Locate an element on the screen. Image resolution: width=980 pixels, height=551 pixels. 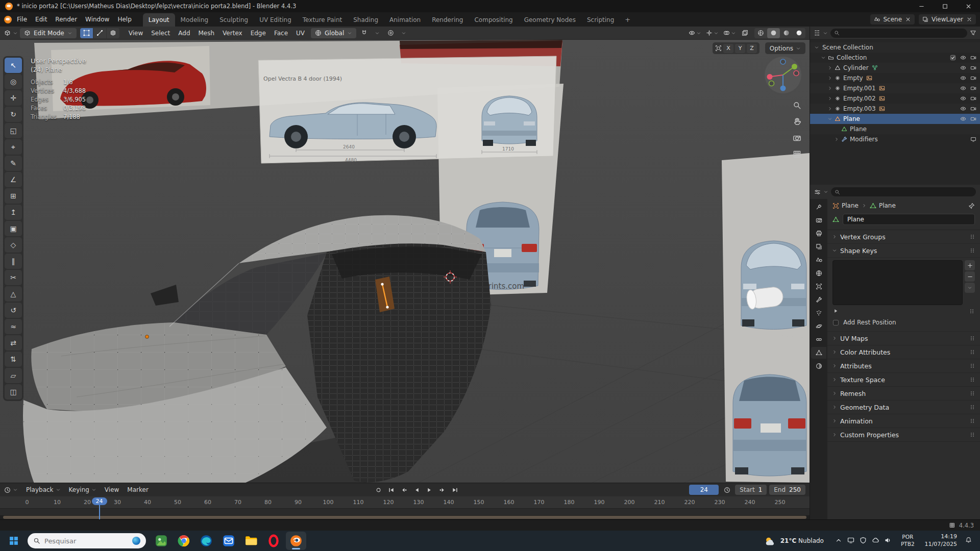
viewport-menu-vertex: Vertex is located at coordinates (233, 33).